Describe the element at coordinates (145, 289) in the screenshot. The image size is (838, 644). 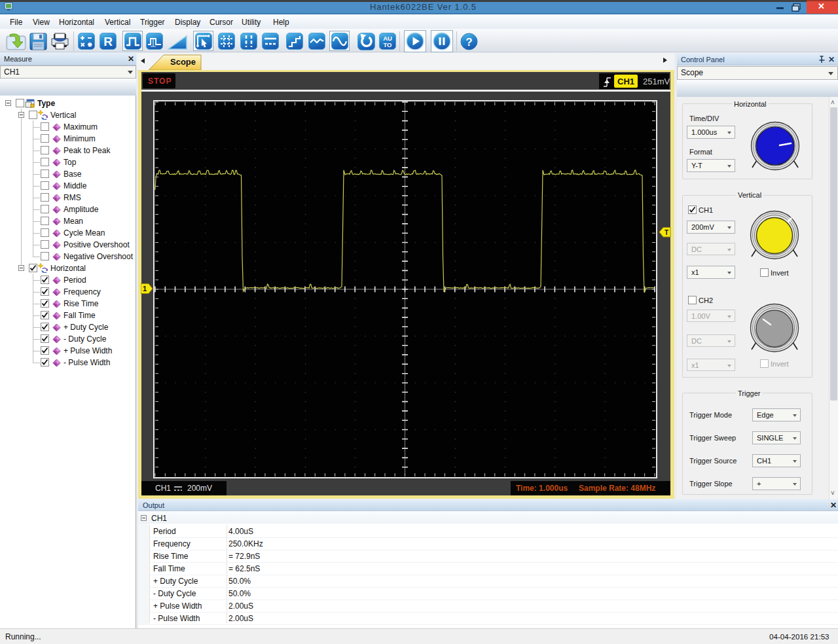
I see `svg-text: 1` at that location.